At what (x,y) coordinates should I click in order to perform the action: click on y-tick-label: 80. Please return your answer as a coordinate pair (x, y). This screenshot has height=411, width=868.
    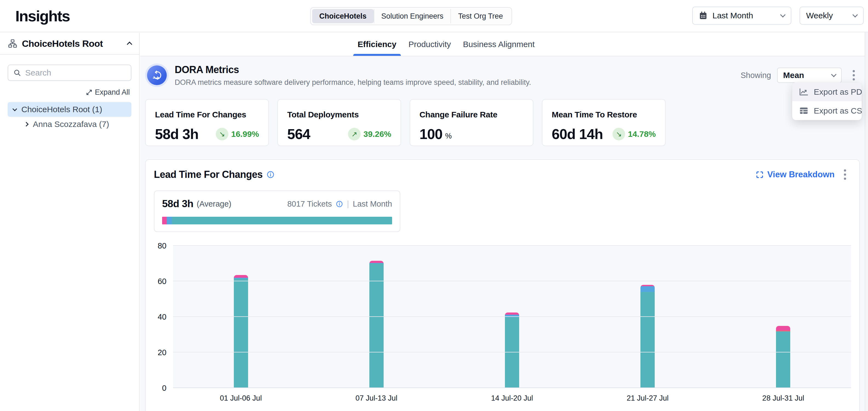
    Looking at the image, I should click on (162, 246).